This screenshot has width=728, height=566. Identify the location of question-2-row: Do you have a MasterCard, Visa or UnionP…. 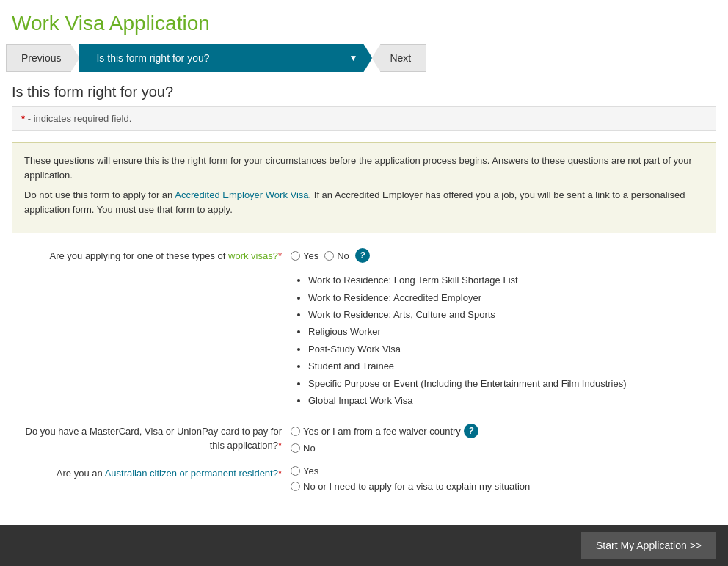
(364, 439).